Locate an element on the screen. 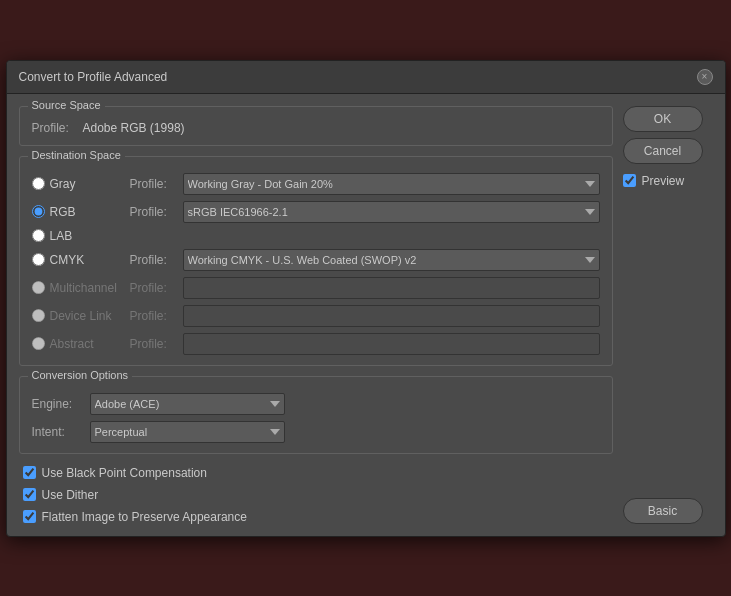 This screenshot has height=596, width=731. dest-row-abstract: Abstract Profile: is located at coordinates (316, 344).